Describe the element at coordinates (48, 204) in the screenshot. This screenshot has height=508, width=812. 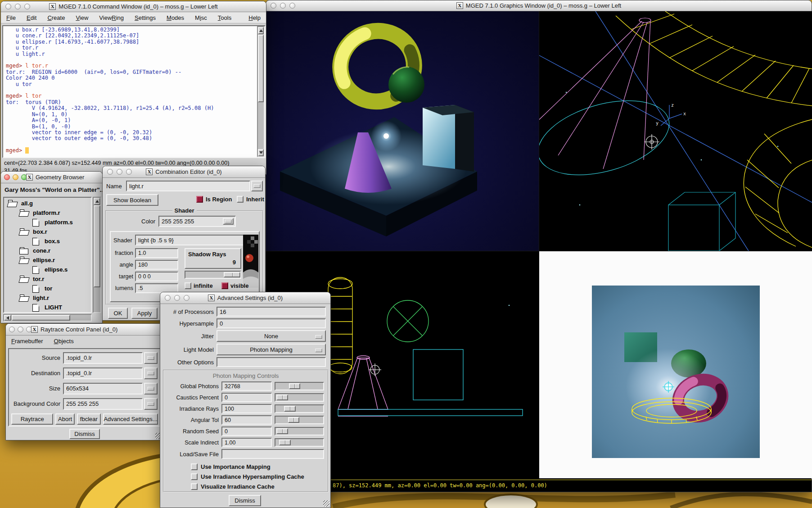
I see `tree-item-all.g: all.g` at that location.